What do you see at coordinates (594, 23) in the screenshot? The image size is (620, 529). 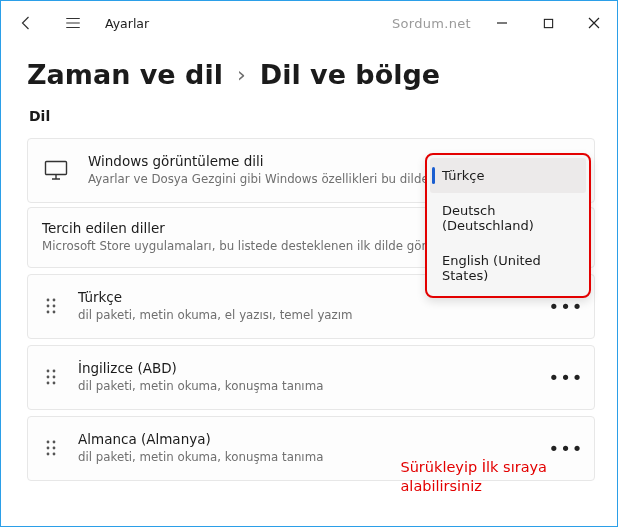 I see `close-button` at bounding box center [594, 23].